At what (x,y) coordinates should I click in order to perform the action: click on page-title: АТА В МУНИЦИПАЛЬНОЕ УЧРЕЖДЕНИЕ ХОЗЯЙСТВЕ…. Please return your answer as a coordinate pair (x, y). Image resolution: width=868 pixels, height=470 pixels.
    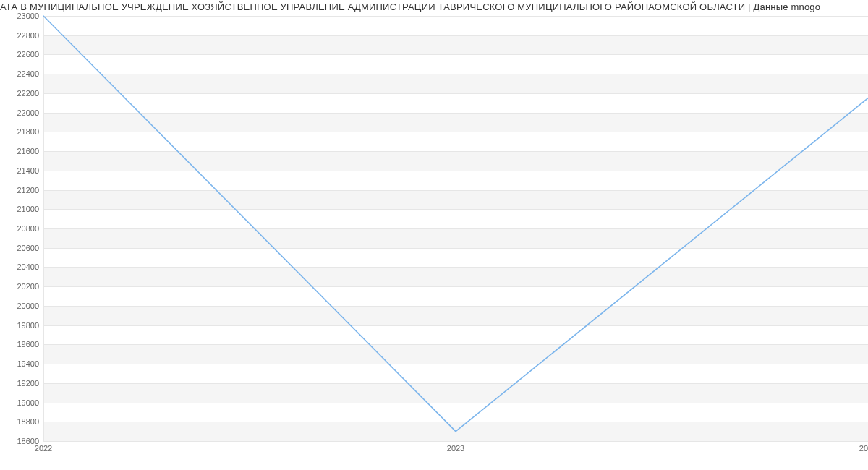
    Looking at the image, I should click on (434, 7).